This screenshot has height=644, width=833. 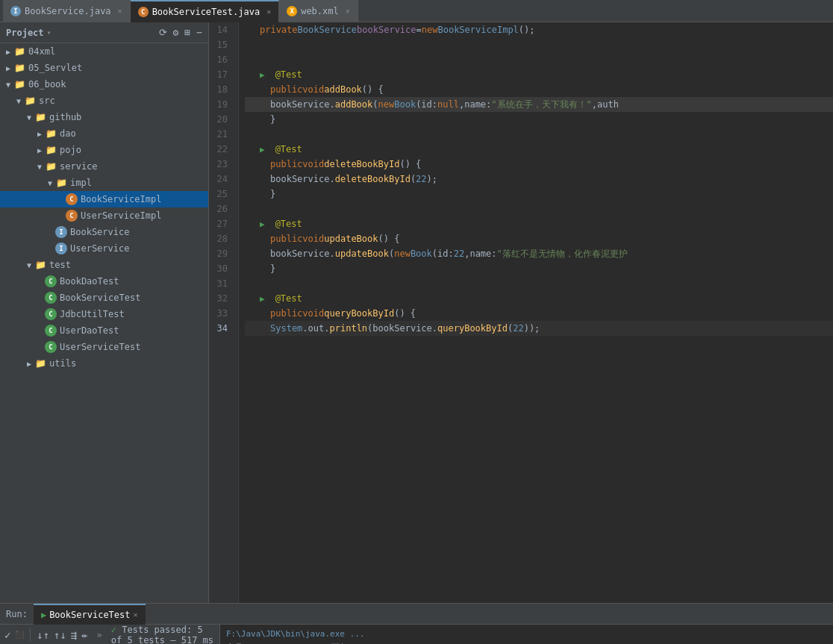 What do you see at coordinates (74, 635) in the screenshot?
I see `expand-btn: ⇶` at bounding box center [74, 635].